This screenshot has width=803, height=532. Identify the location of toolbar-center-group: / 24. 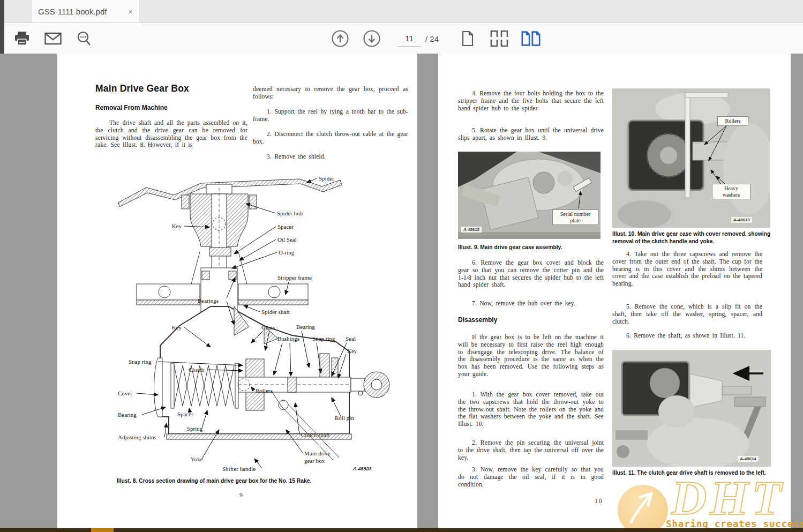
(436, 39).